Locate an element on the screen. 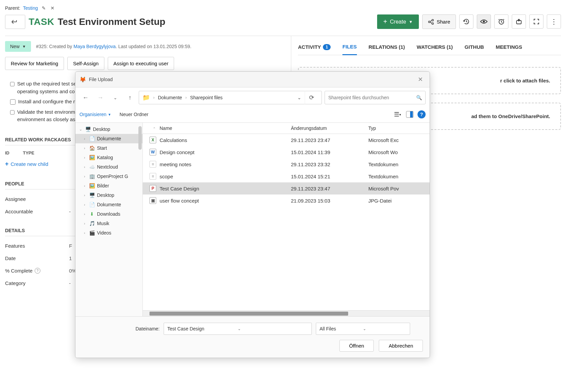 This screenshot has width=566, height=392. nav-forward-button: → is located at coordinates (100, 98).